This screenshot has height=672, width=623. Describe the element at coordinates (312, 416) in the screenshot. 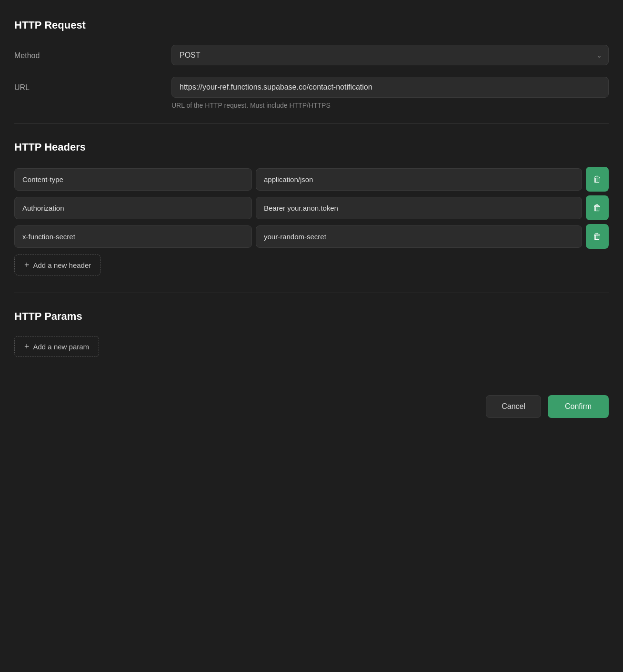

I see `footer: Cancel Confirm` at that location.